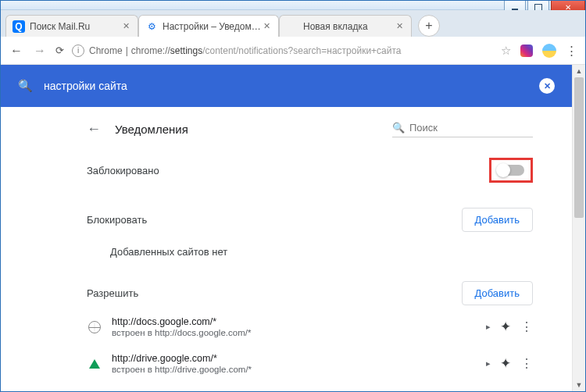  I want to click on block-section-title: Блокировать, so click(274, 220).